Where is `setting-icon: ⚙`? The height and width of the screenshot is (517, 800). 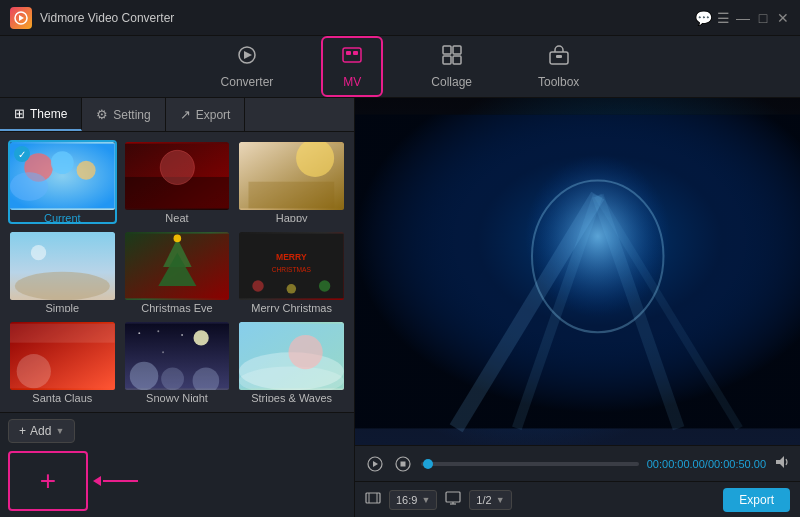
setting-icon: ⚙ is located at coordinates (102, 114).